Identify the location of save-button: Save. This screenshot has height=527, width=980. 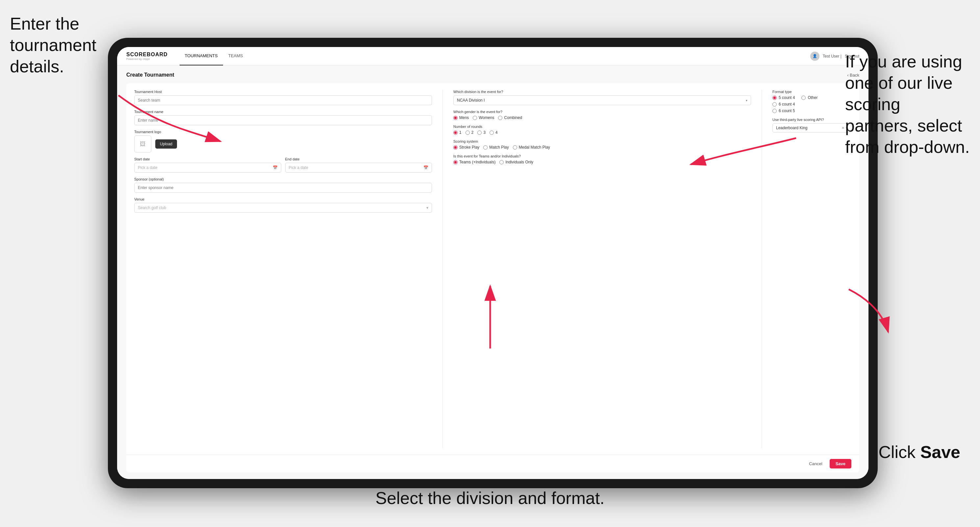
(841, 464).